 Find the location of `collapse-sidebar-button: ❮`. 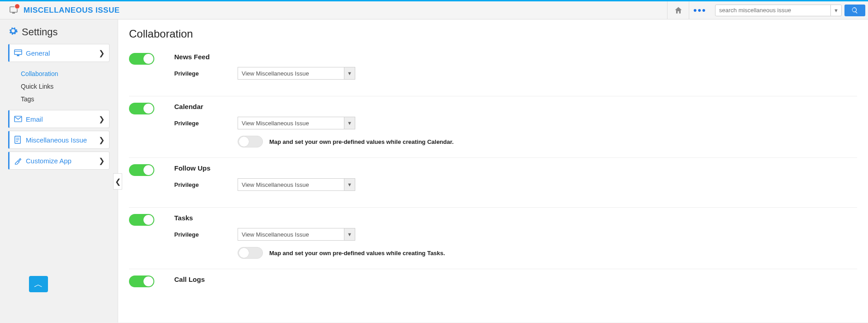

collapse-sidebar-button: ❮ is located at coordinates (118, 181).